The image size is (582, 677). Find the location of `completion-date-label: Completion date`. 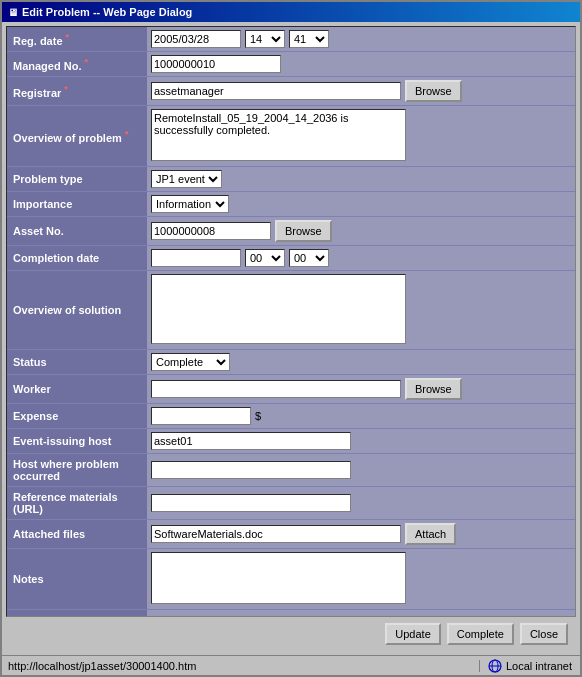

completion-date-label: Completion date is located at coordinates (77, 258).